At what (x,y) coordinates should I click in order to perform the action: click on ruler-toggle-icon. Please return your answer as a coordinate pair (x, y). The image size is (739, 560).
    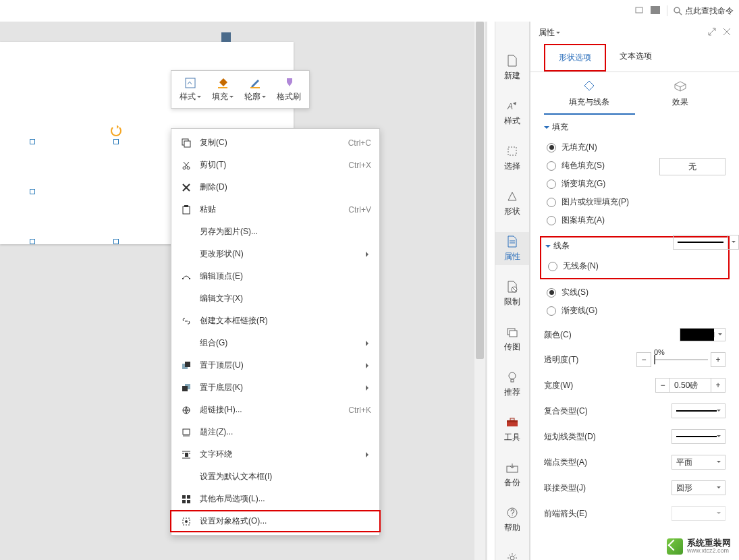
    Looking at the image, I should click on (226, 37).